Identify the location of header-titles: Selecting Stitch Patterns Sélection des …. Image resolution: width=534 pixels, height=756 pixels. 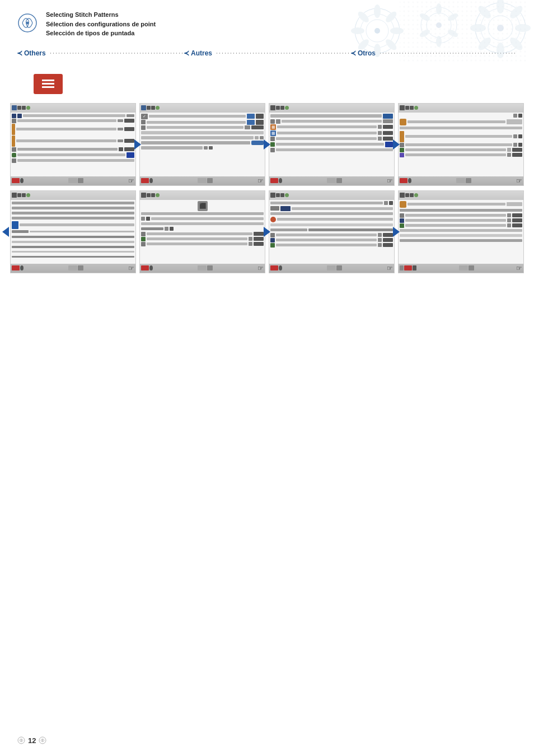
(101, 24).